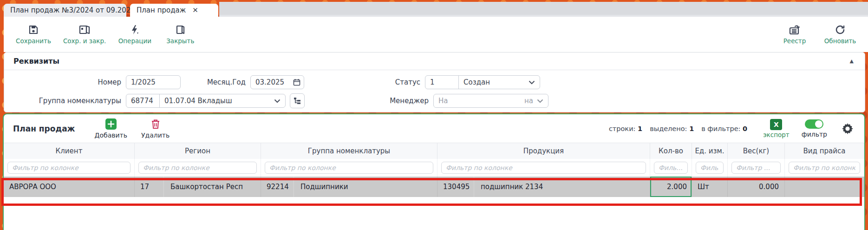 This screenshot has height=230, width=868. What do you see at coordinates (213, 82) in the screenshot?
I see `month-year-label: Месяц.Год` at bounding box center [213, 82].